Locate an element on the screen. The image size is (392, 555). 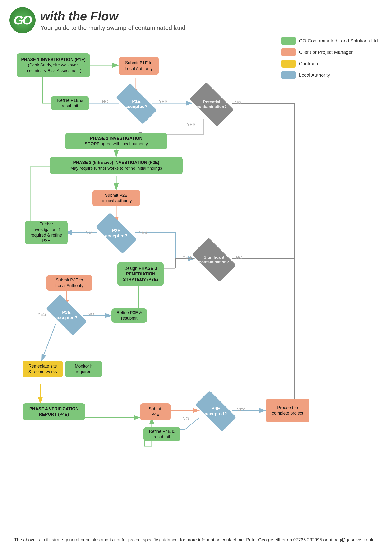
phase2-invest-node: PHASE 2 (Intrusive) INVESTIGATION (P2E) … is located at coordinates (116, 165).